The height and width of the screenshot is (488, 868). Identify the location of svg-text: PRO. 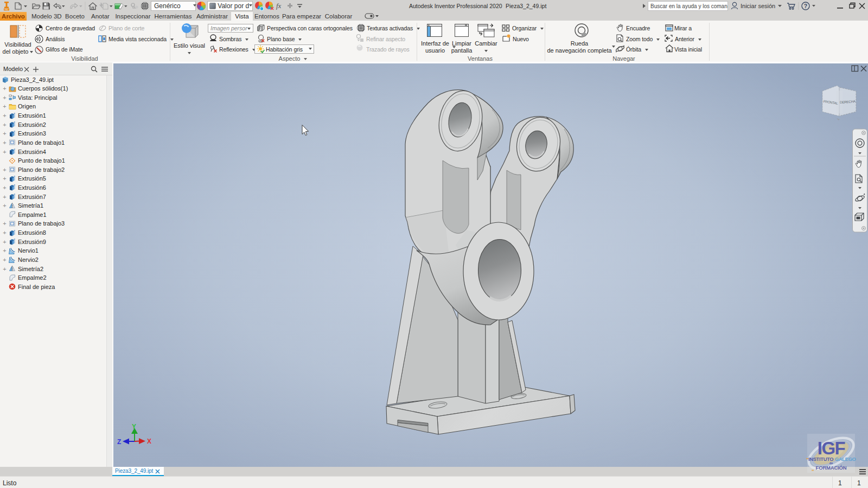
(7, 10).